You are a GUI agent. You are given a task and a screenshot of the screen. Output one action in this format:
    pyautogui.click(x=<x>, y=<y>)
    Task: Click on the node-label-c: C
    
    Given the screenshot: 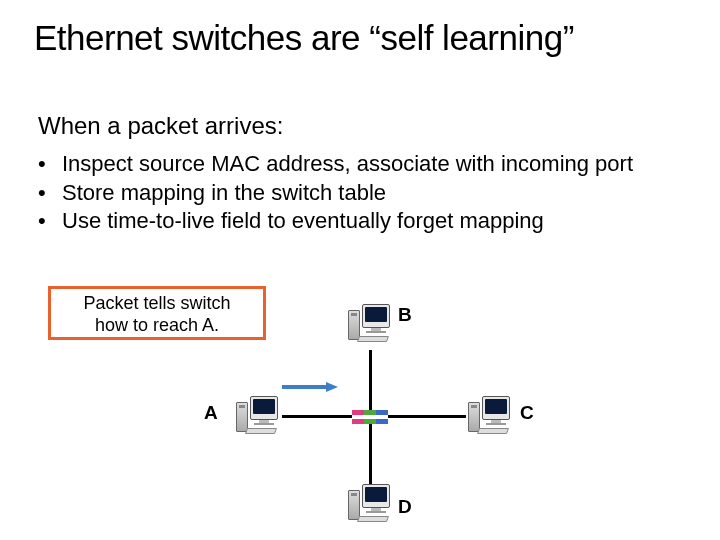 What is the action you would take?
    pyautogui.click(x=527, y=413)
    